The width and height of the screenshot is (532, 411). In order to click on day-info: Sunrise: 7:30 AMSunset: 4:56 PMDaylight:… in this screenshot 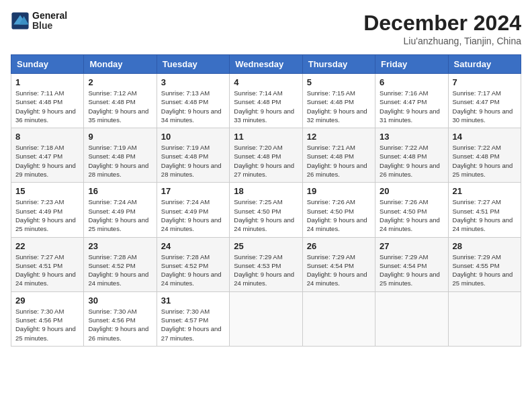, I will do `click(47, 325)`.